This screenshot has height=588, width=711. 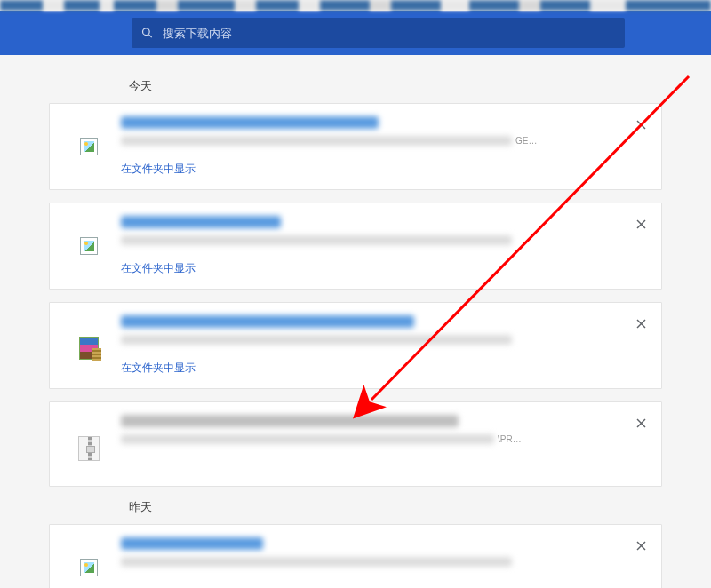 What do you see at coordinates (356, 33) in the screenshot?
I see `downloads-header` at bounding box center [356, 33].